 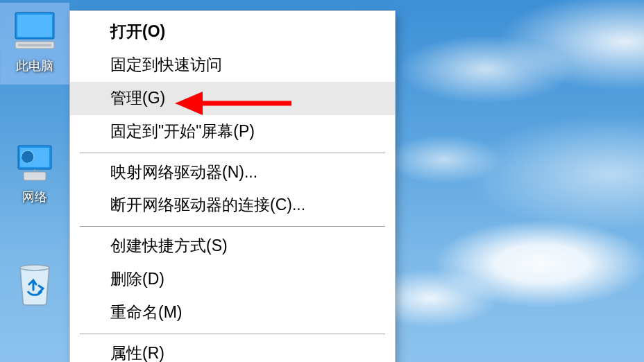 What do you see at coordinates (35, 175) in the screenshot?
I see `desktop-icon-network: 网络` at bounding box center [35, 175].